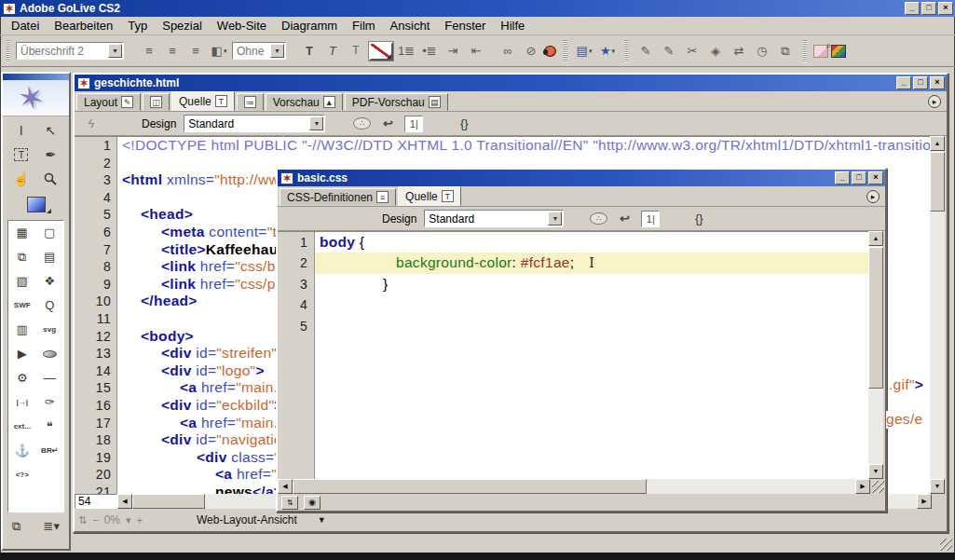 The height and width of the screenshot is (560, 955). I want to click on menu-item-datei: Datei, so click(25, 26).